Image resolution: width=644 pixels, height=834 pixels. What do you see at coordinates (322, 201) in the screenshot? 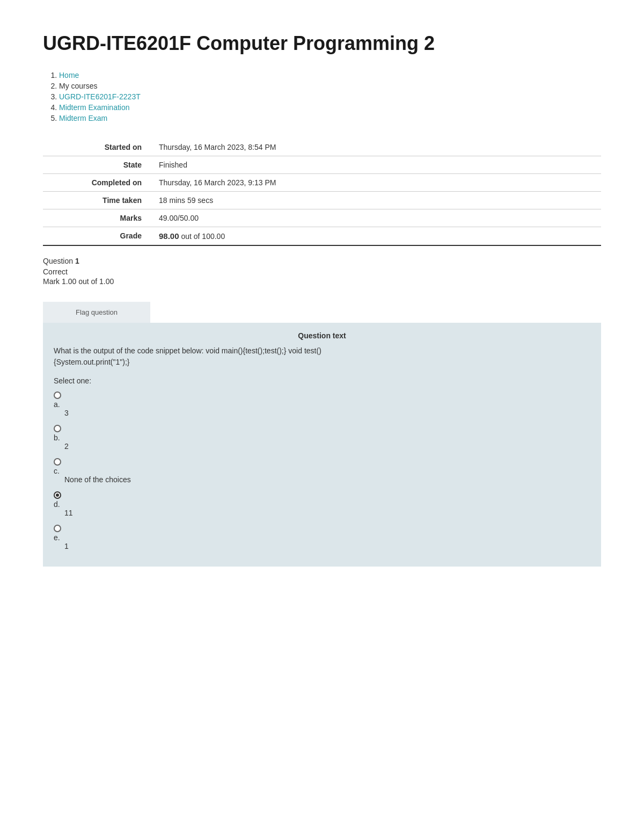
I see `info-row-time-taken: Time taken 18 mins 59 secs` at bounding box center [322, 201].